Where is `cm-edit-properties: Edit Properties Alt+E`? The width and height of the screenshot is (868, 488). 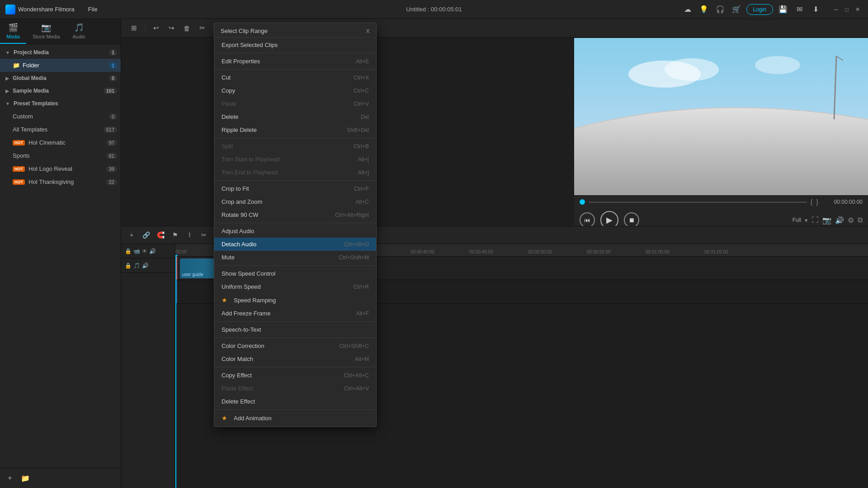
cm-edit-properties: Edit Properties Alt+E is located at coordinates (295, 61).